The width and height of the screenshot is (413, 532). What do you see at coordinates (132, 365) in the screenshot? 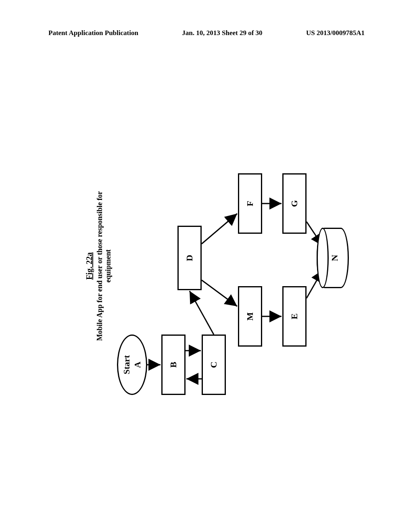
I see `node-label-a: StartA` at bounding box center [132, 365].